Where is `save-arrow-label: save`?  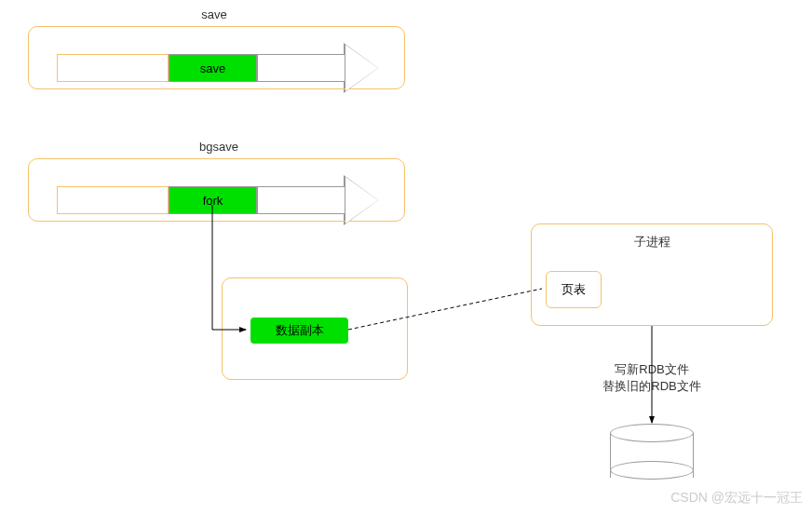
save-arrow-label: save is located at coordinates (212, 69).